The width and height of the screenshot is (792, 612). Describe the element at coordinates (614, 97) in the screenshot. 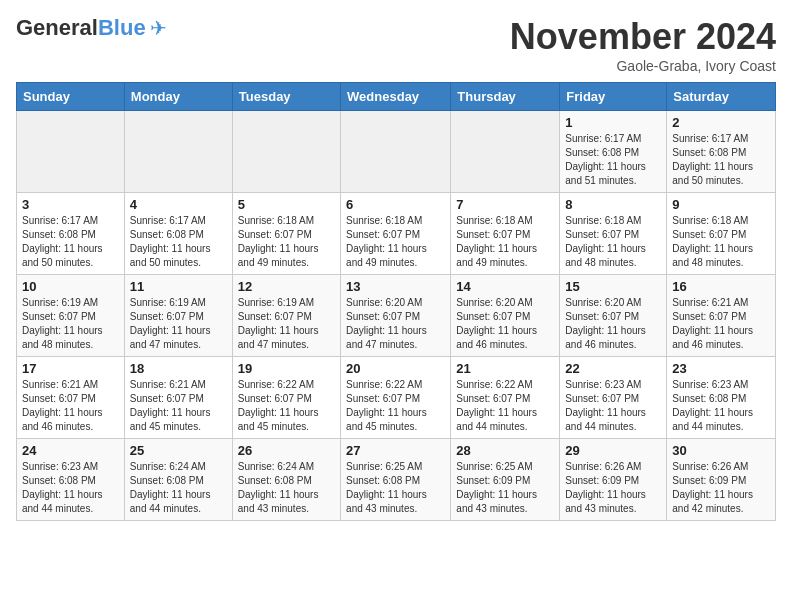

I see `header-friday: Friday` at that location.